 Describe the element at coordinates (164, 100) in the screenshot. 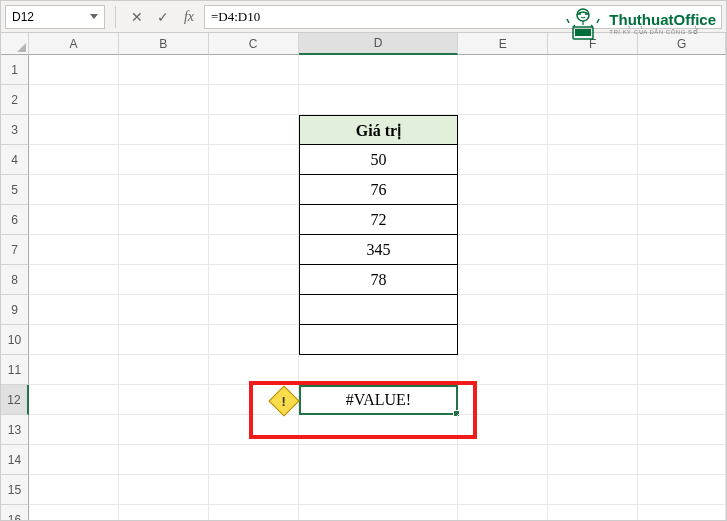

I see `cell-B2` at that location.